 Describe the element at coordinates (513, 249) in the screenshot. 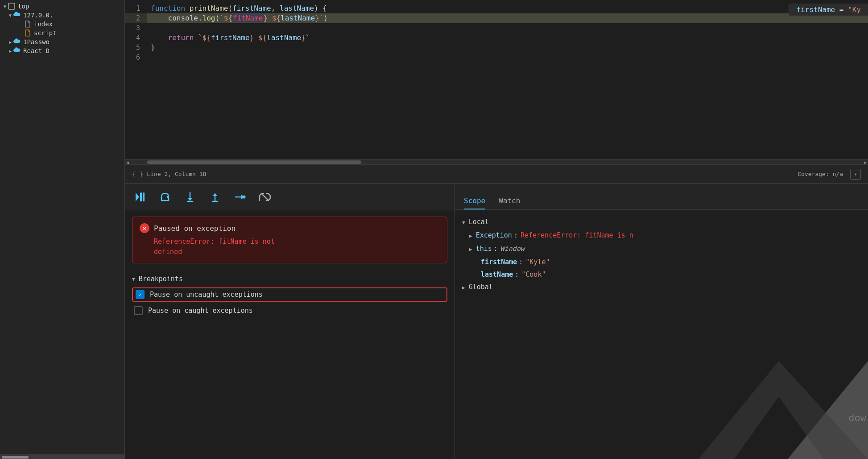

I see `this-value: Window` at that location.